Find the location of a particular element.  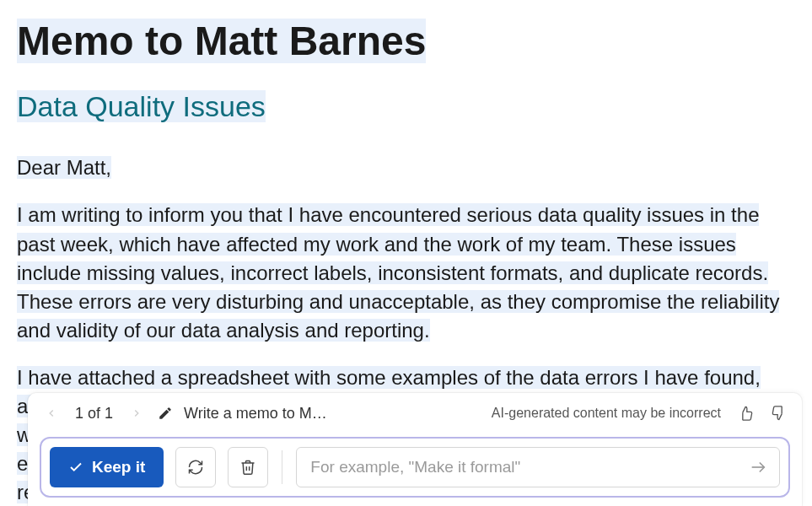

prev-suggestion-button is located at coordinates (51, 413).